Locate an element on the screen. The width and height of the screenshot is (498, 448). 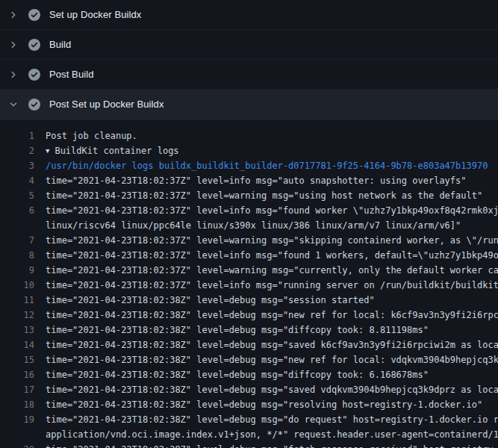
log-line: 10time="2021-04-23T18:02:37Z" level=info… is located at coordinates (249, 285).